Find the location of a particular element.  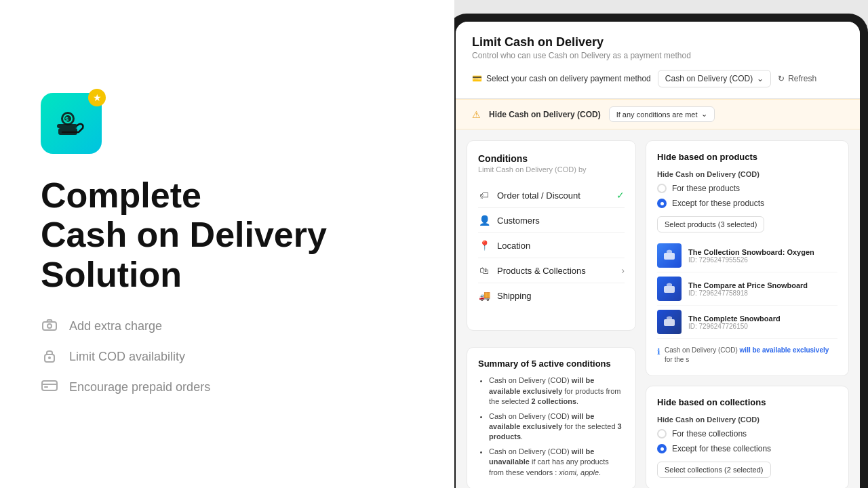

main-title: Complete Cash on Delivery Solution is located at coordinates (227, 235).